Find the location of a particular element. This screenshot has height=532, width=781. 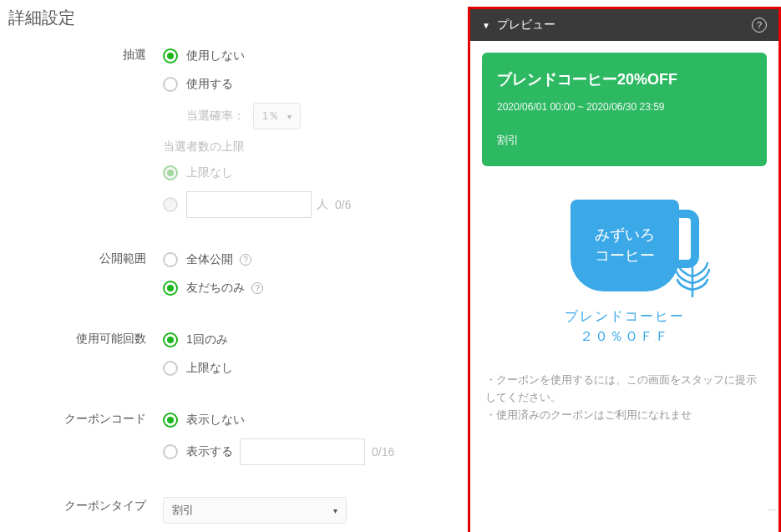

preview-header: ▼ プレビュー ? is located at coordinates (625, 25).